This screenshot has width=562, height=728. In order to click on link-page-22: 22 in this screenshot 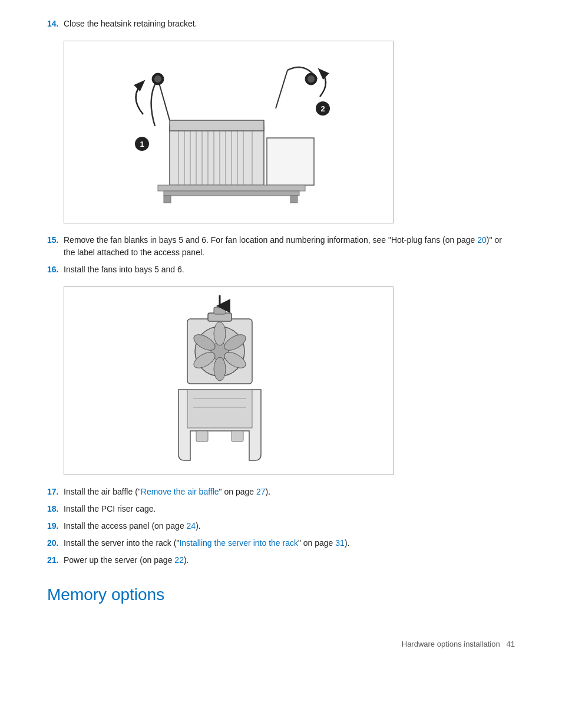, I will do `click(179, 560)`.